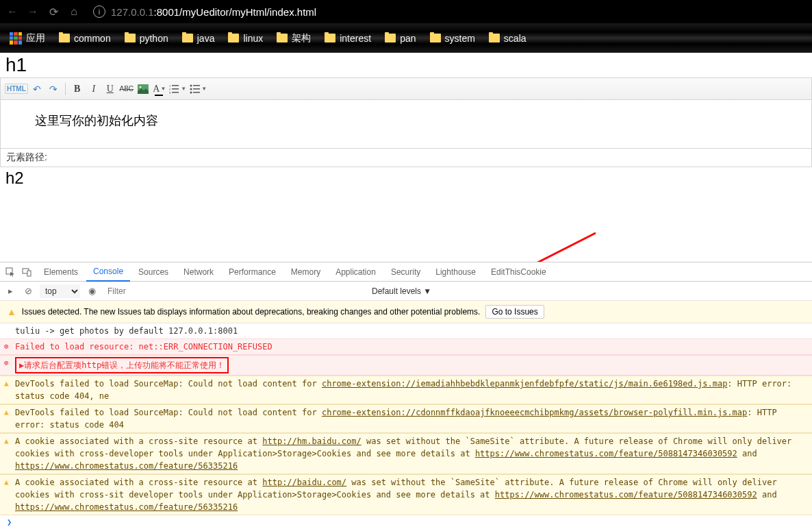 Image resolution: width=812 pixels, height=529 pixels. What do you see at coordinates (453, 38) in the screenshot?
I see `bookmark-system: system` at bounding box center [453, 38].